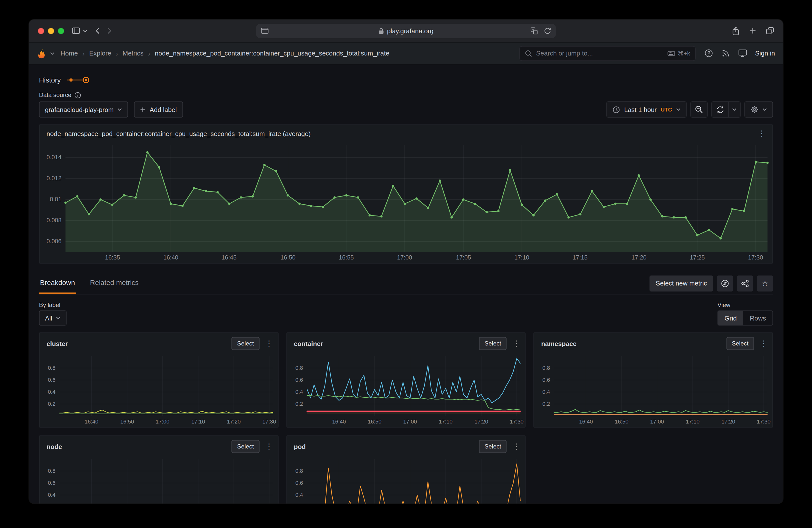 This screenshot has width=812, height=528. I want to click on new-tab-icon, so click(753, 31).